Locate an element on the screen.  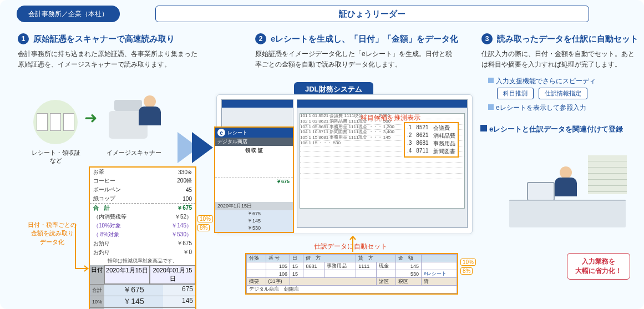
arrow-green-icon: ➜ is located at coordinates (91, 118).